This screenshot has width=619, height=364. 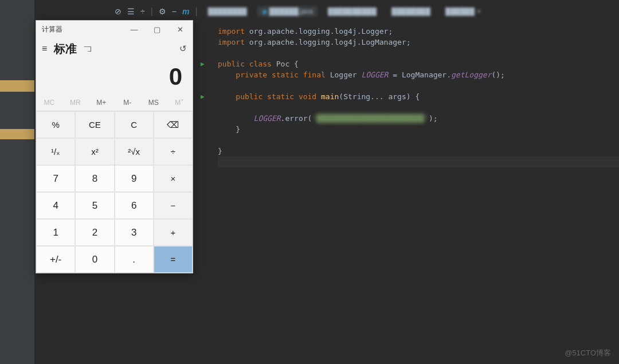 I want to click on btn-plus: +, so click(x=173, y=233).